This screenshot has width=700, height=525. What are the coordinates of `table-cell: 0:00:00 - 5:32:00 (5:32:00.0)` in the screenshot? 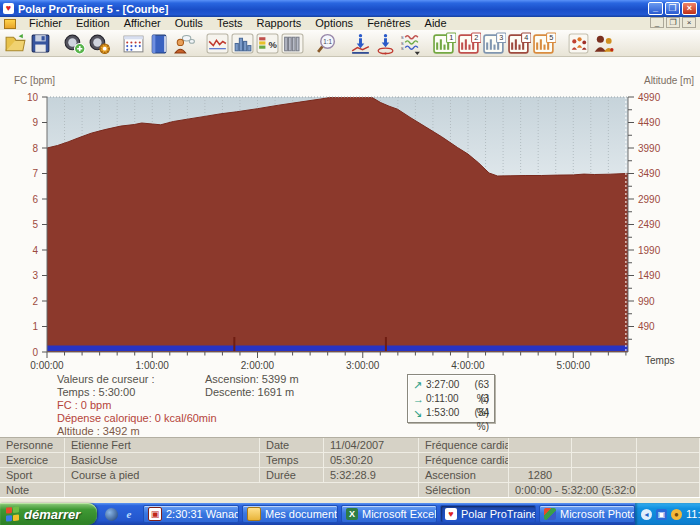 It's located at (573, 490).